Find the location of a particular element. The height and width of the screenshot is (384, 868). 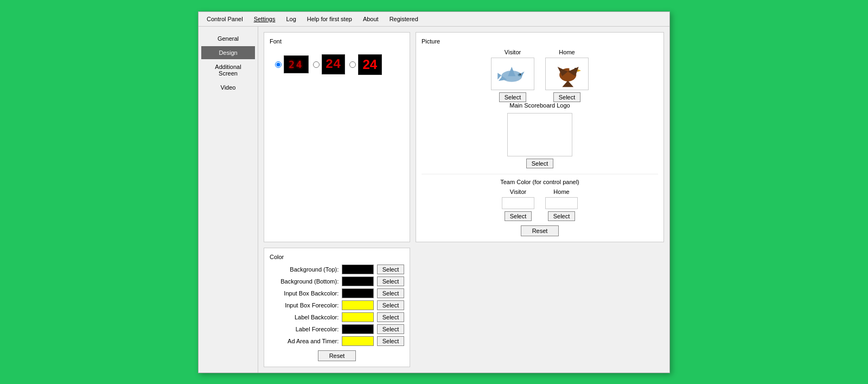

color-panel-title: Color is located at coordinates (337, 257).